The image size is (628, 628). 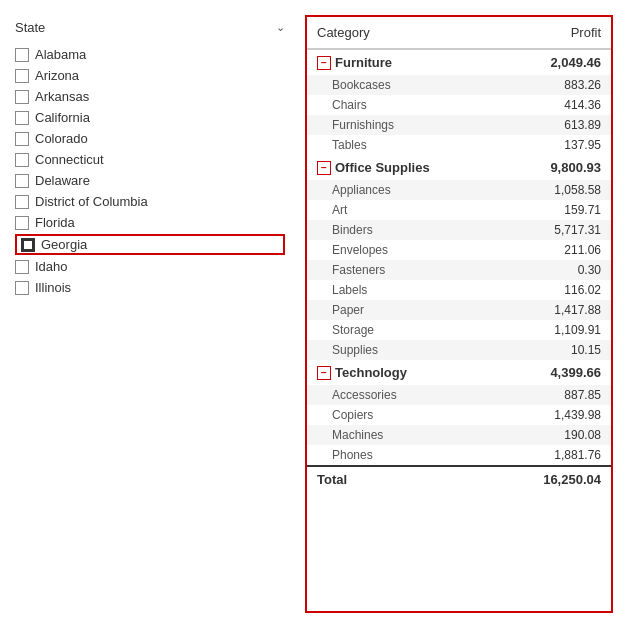 What do you see at coordinates (459, 350) in the screenshot?
I see `table-row: Supplies10.15` at bounding box center [459, 350].